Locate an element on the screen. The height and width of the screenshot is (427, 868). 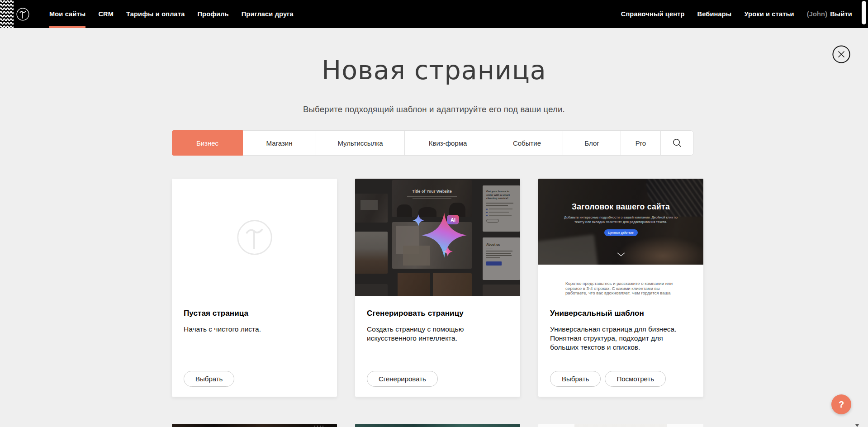
tab-event: Событие is located at coordinates (527, 143).